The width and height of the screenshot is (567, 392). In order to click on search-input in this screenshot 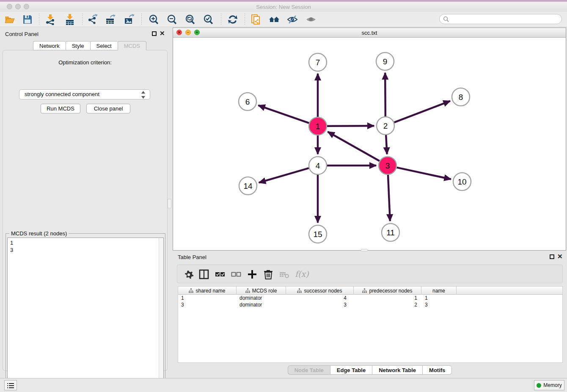, I will do `click(504, 19)`.